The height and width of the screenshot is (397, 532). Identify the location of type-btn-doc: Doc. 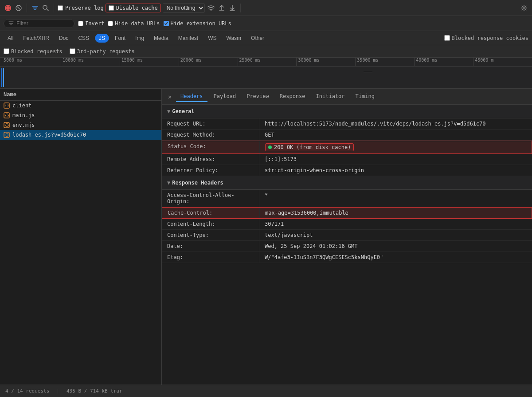
(64, 38).